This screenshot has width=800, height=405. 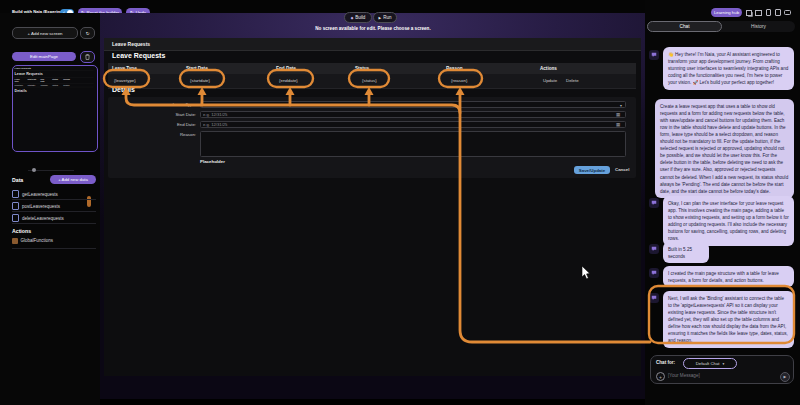 I want to click on refresh-screens-button: ↻, so click(x=88, y=33).